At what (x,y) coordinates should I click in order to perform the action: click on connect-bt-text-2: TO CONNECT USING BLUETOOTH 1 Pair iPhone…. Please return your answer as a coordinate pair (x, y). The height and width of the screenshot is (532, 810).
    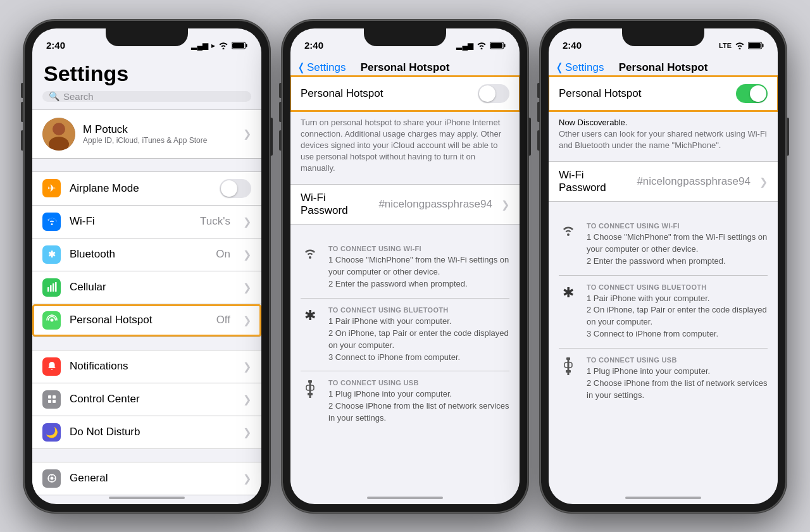
    Looking at the image, I should click on (419, 335).